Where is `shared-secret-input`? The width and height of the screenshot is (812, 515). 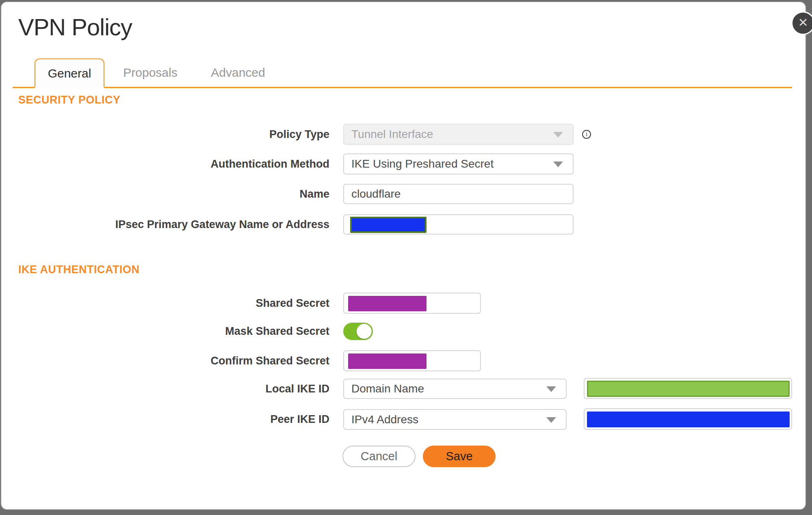 shared-secret-input is located at coordinates (412, 303).